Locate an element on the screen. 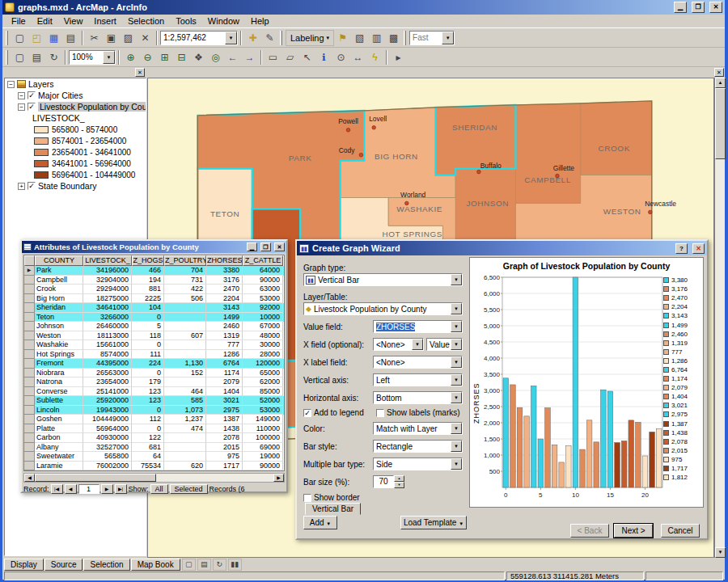 The image size is (728, 582). table-row: Hot Springs8574000111128628000 is located at coordinates (154, 355).